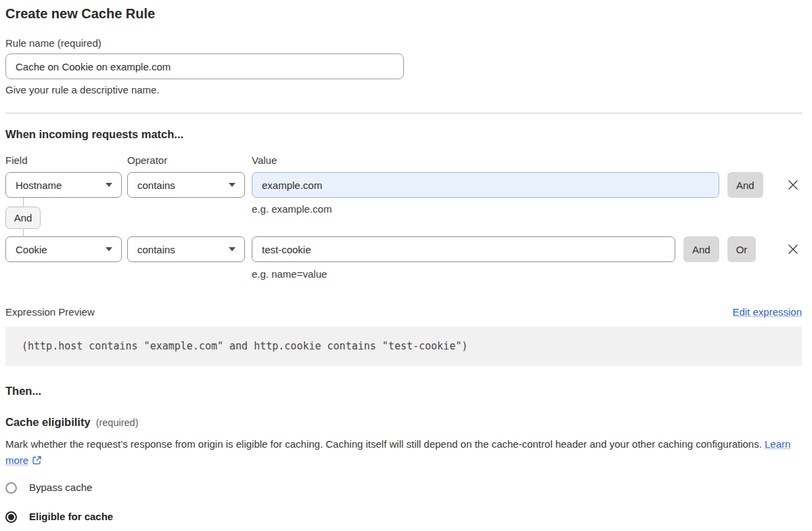 The image size is (812, 531). What do you see at coordinates (403, 312) in the screenshot?
I see `expression-preview-header: Expression Preview Edit expression` at bounding box center [403, 312].